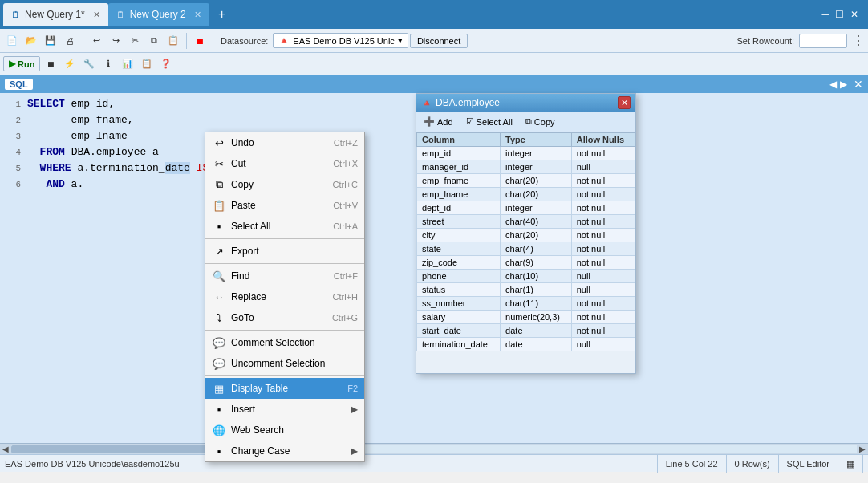  Describe the element at coordinates (526, 345) in the screenshot. I see `table-row: termination_datedatenull` at that location.